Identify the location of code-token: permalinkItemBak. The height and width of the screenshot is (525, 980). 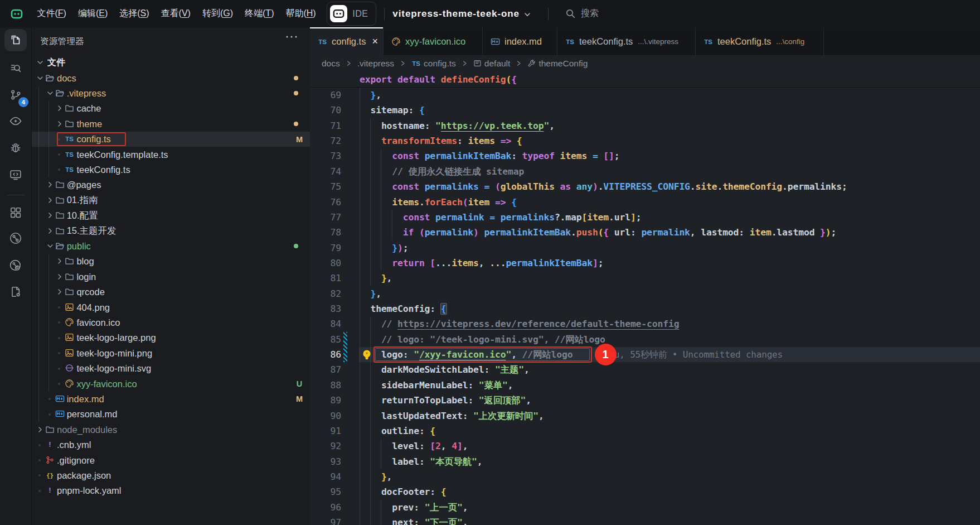
(528, 232).